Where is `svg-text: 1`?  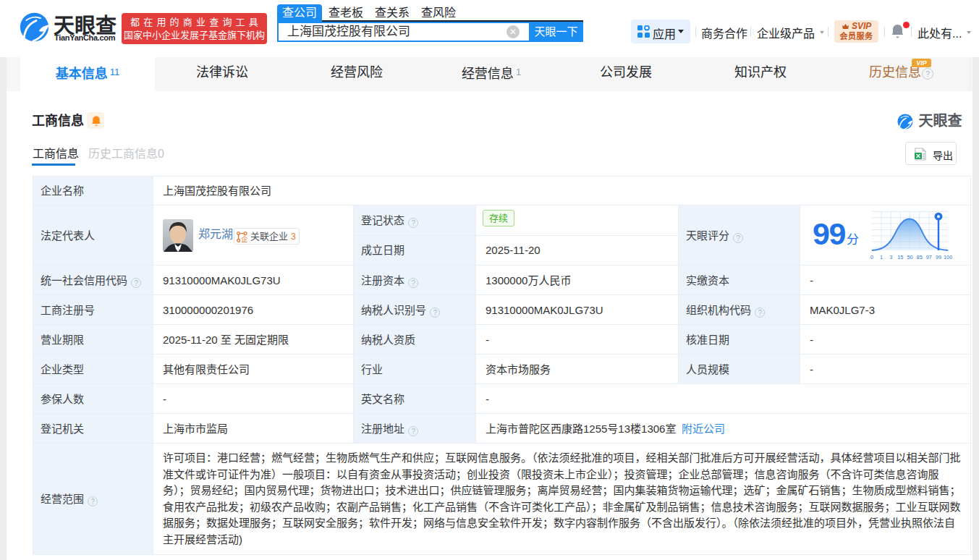 svg-text: 1 is located at coordinates (881, 258).